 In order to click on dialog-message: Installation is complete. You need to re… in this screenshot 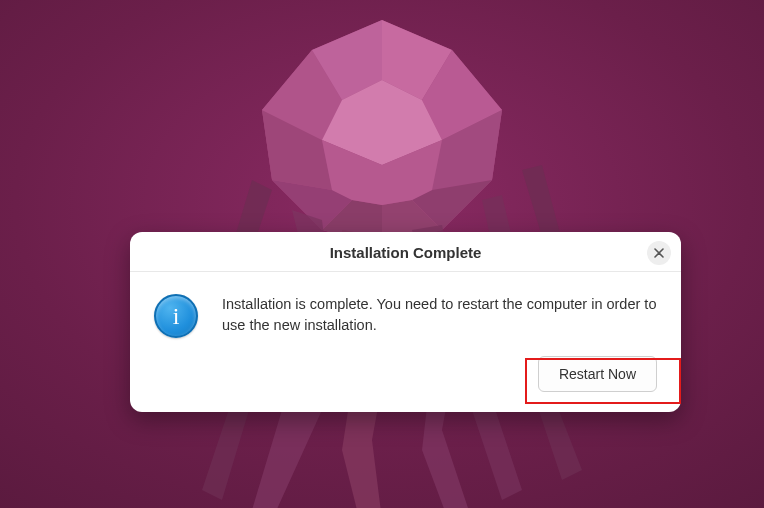, I will do `click(440, 315)`.